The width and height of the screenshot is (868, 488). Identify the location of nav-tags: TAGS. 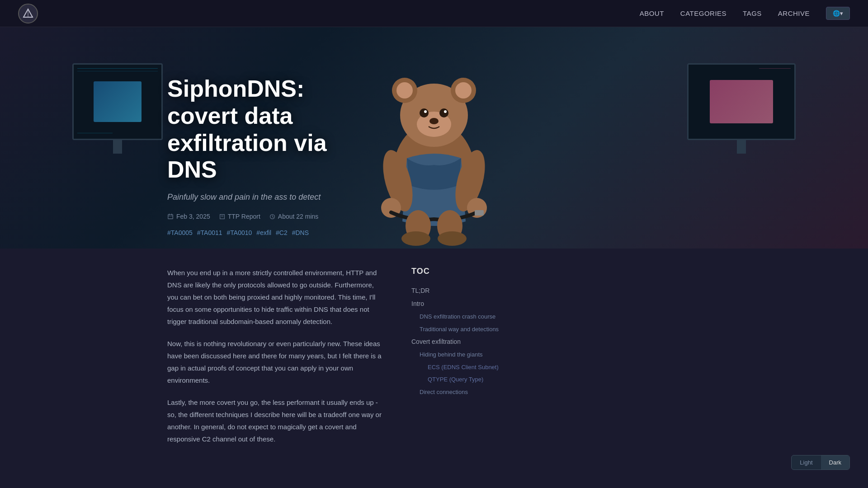
(752, 14).